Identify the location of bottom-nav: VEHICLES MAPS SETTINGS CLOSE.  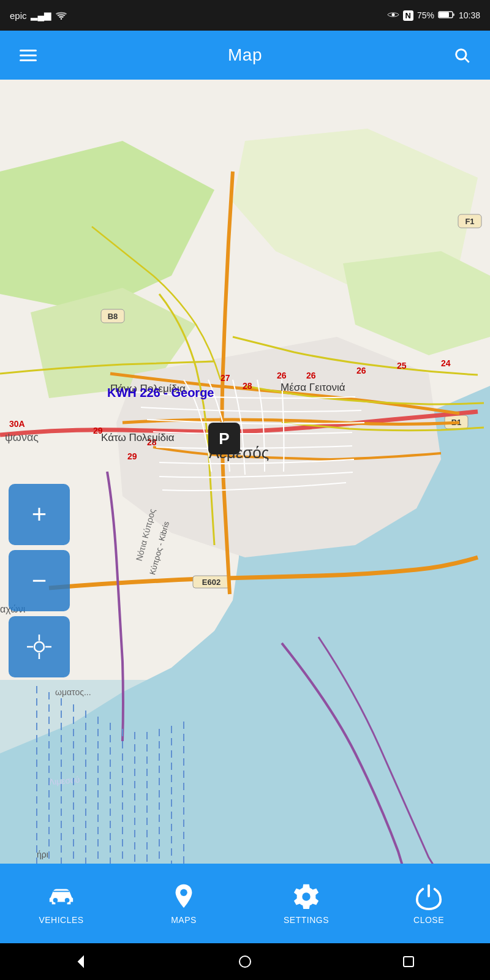
(245, 903).